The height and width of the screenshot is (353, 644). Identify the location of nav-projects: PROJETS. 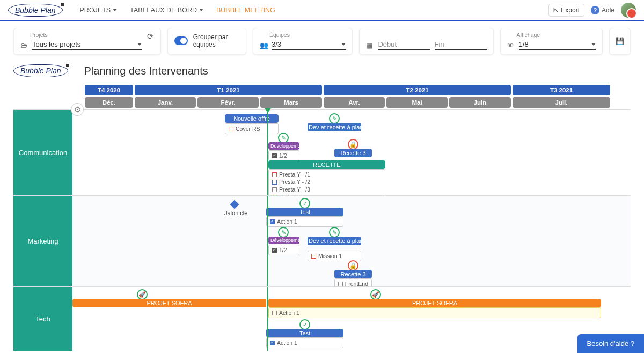
(99, 10).